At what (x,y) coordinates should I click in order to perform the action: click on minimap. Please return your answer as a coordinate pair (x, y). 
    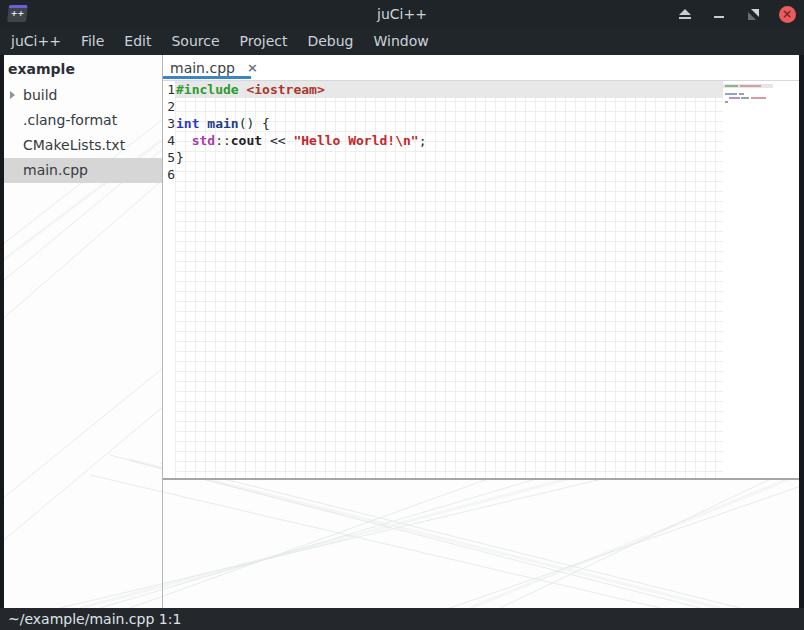
    Looking at the image, I should click on (761, 280).